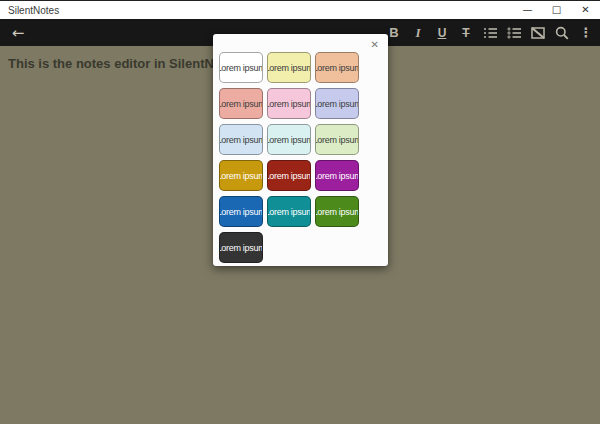 This screenshot has width=600, height=424. What do you see at coordinates (562, 33) in the screenshot?
I see `search-icon` at bounding box center [562, 33].